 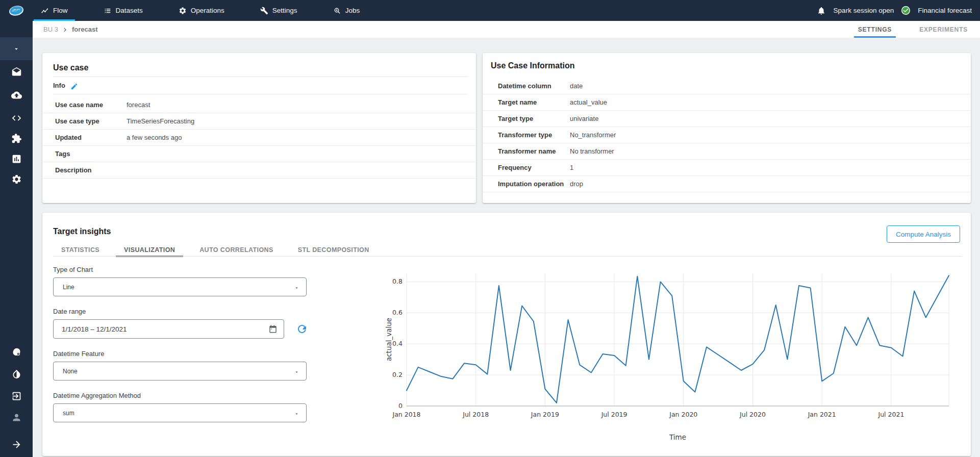 What do you see at coordinates (534, 102) in the screenshot?
I see `row-label: Target name` at bounding box center [534, 102].